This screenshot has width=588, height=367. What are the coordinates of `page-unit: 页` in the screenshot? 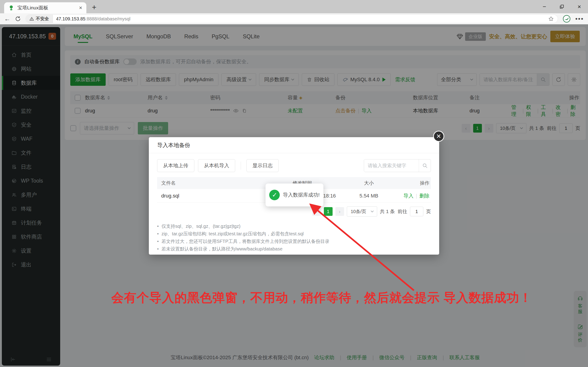 It's located at (429, 212).